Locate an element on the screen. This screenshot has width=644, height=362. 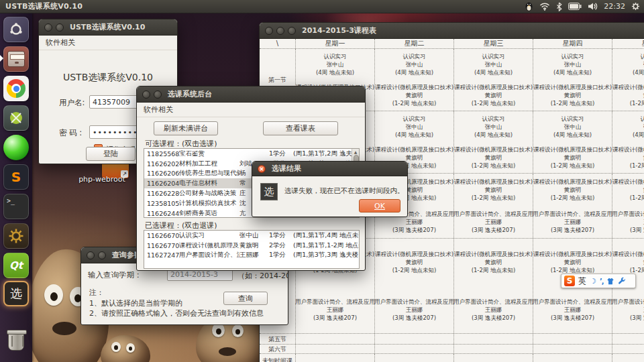
launcher: S >_ Qt 选 is located at coordinates (16, 188).